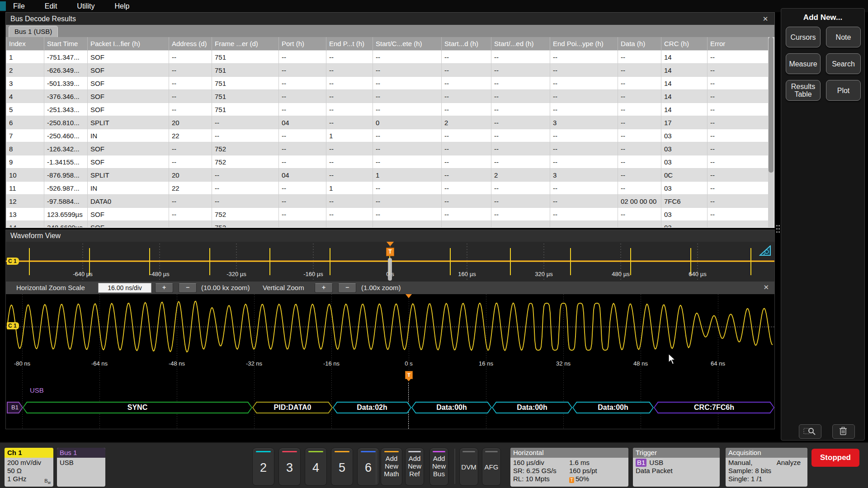  Describe the element at coordinates (491, 467) in the screenshot. I see `afg-button: AFG` at that location.